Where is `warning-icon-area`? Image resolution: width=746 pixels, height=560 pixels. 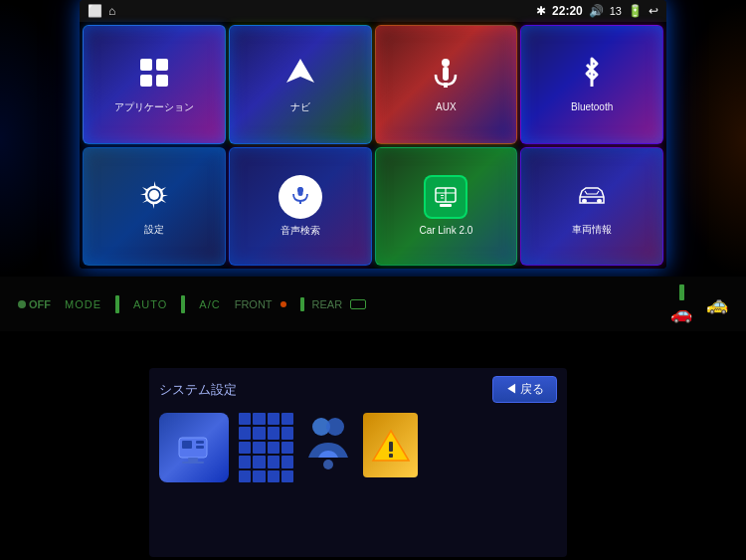 warning-icon-area is located at coordinates (390, 446).